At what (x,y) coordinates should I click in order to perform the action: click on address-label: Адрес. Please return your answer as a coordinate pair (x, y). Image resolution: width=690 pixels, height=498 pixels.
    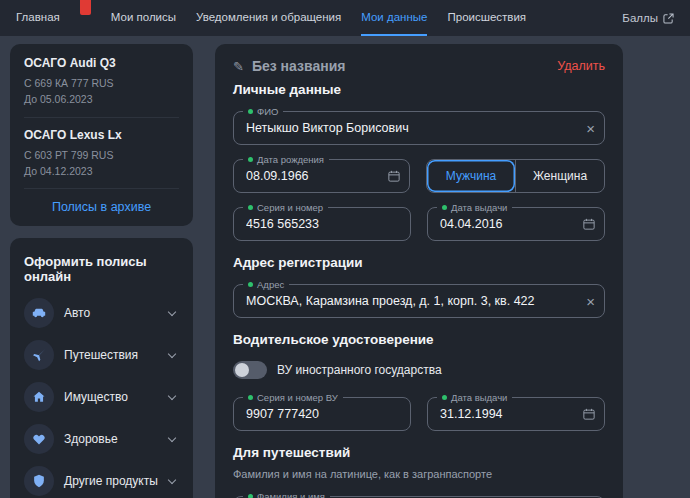
    Looking at the image, I should click on (266, 284).